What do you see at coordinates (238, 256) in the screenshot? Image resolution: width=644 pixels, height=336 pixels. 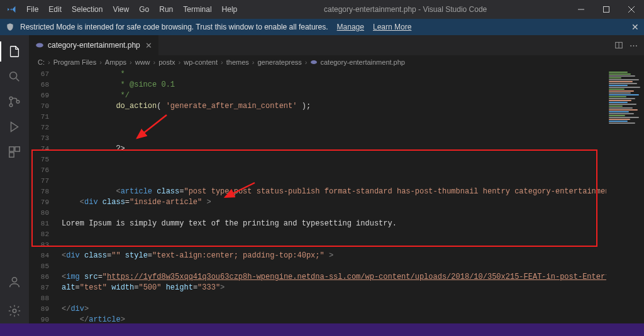 I see `code-text: text-align:center; padding-top:40px;` at bounding box center [238, 256].